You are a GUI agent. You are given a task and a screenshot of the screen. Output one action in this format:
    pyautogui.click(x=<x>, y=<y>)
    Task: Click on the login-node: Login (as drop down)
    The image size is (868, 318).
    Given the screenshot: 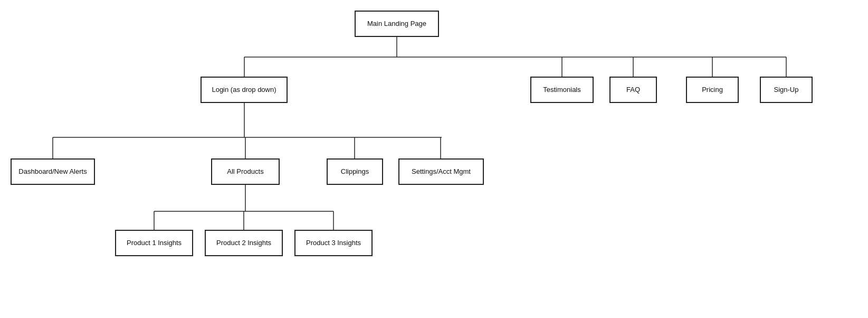 What is the action you would take?
    pyautogui.click(x=244, y=90)
    